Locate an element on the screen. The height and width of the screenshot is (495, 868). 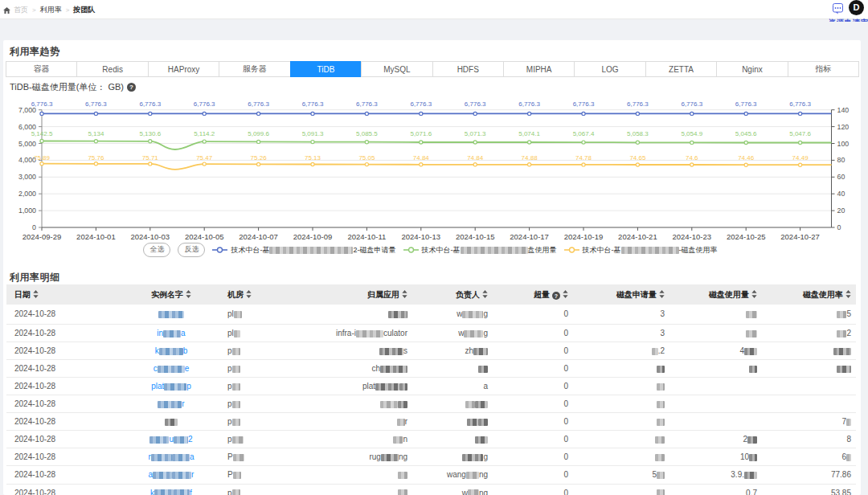
svg-text: 2024-09-29 is located at coordinates (42, 236).